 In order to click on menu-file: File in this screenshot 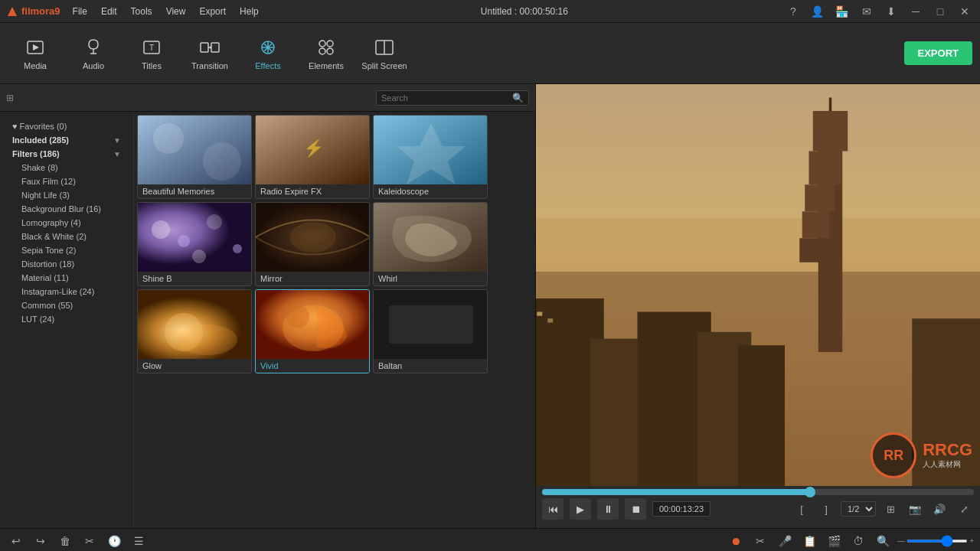, I will do `click(80, 11)`.